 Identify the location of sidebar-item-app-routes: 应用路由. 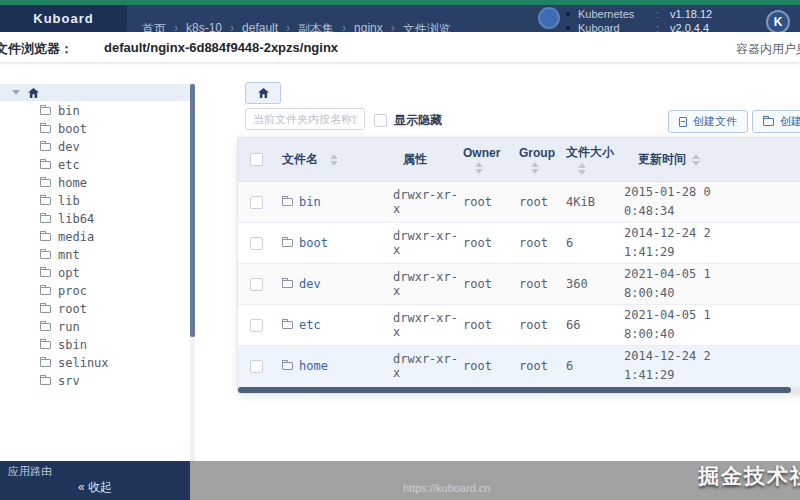
(30, 472).